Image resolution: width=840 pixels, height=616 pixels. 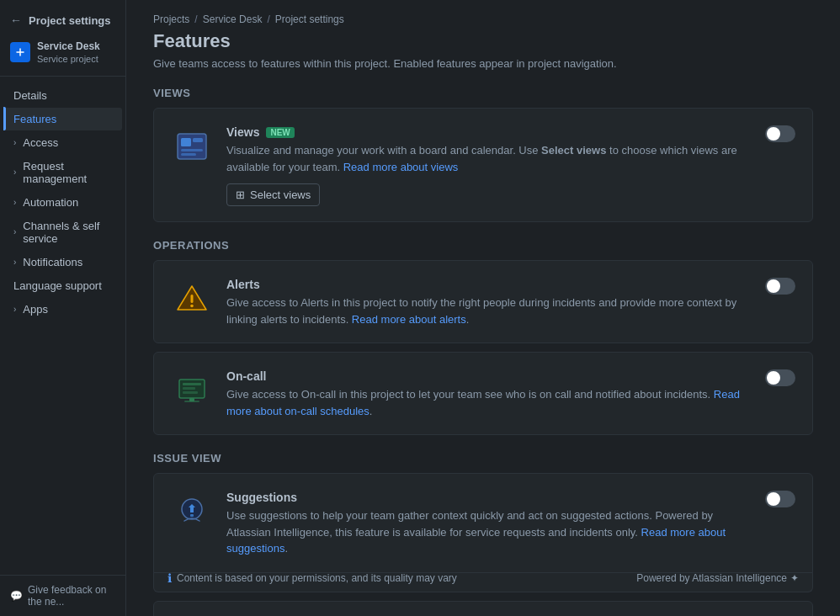 I want to click on sidebar-item-label: Automation, so click(x=51, y=202).